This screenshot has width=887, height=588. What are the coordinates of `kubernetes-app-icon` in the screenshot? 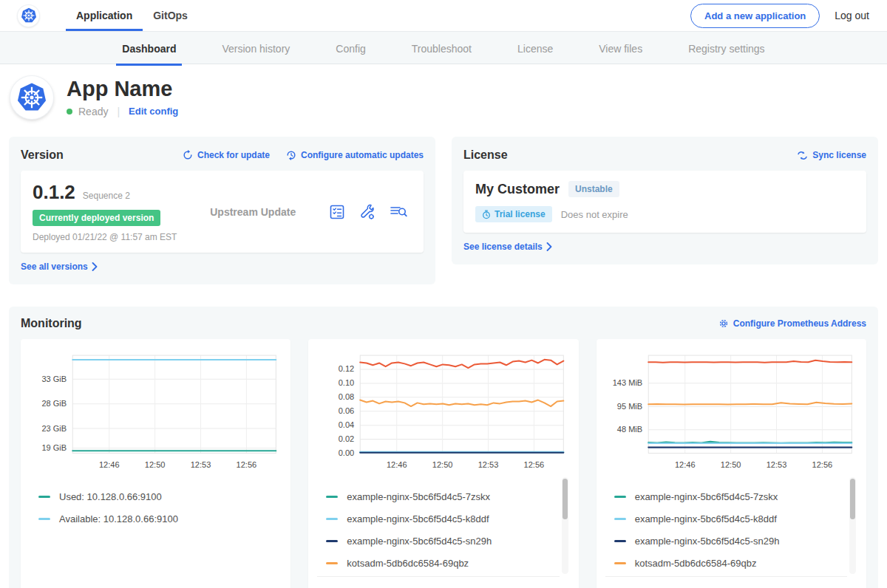 It's located at (32, 98).